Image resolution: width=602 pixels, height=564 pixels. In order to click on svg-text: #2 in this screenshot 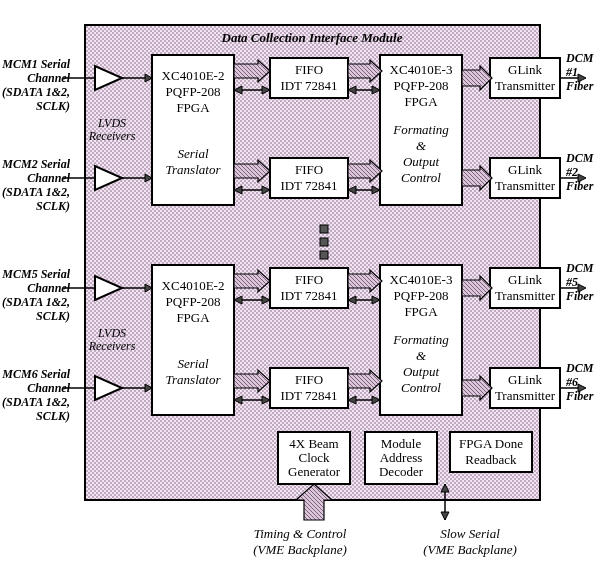, I will do `click(572, 172)`.